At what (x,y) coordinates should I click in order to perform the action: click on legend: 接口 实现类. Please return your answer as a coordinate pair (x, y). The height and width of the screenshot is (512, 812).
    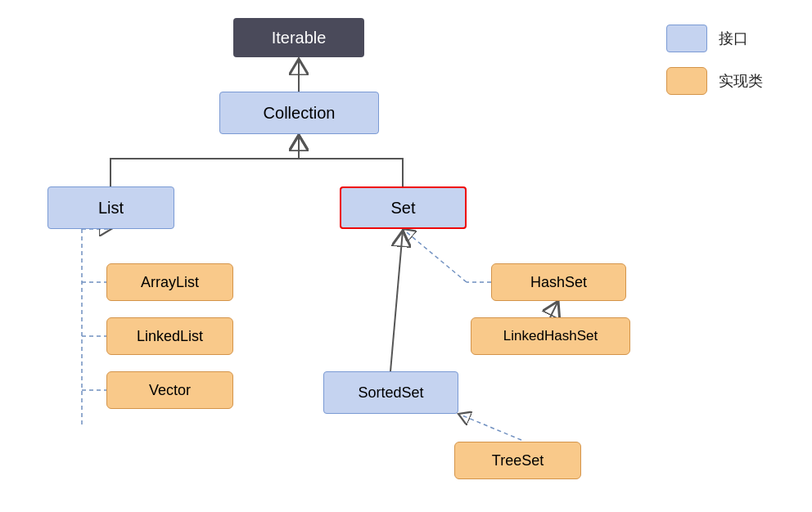
    Looking at the image, I should click on (715, 60).